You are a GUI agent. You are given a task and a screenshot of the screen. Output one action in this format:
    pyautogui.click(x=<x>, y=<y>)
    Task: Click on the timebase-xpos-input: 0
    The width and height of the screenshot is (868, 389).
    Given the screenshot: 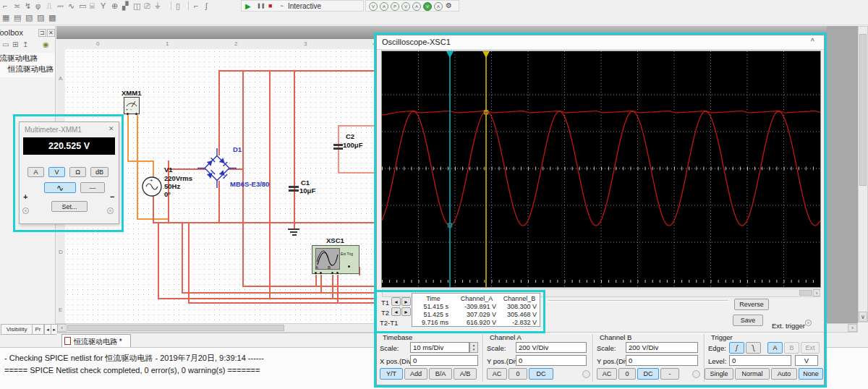 What is the action you would take?
    pyautogui.click(x=444, y=360)
    